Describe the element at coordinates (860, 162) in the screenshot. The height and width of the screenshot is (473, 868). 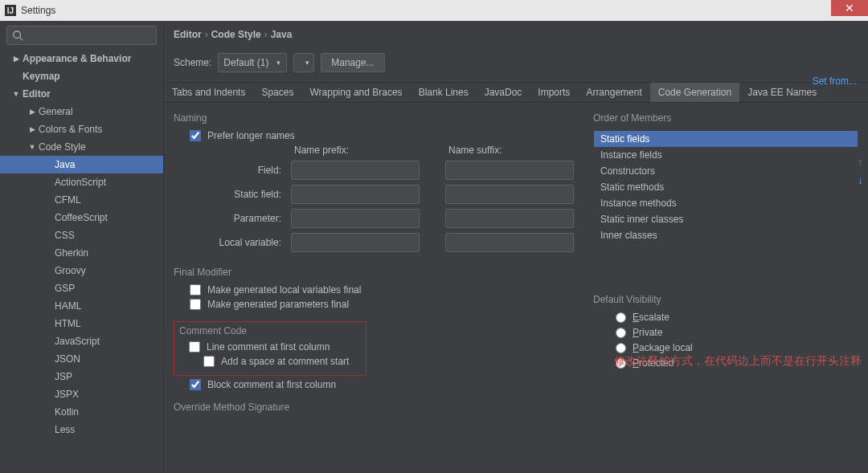
I see `move-up-button: ↑` at that location.